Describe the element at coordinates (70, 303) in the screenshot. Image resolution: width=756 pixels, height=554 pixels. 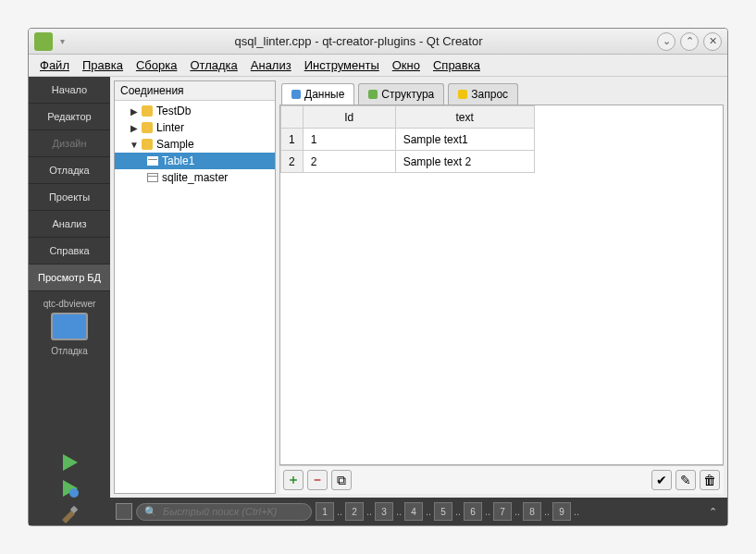
I see `kit-label: qtc-dbviewer` at that location.